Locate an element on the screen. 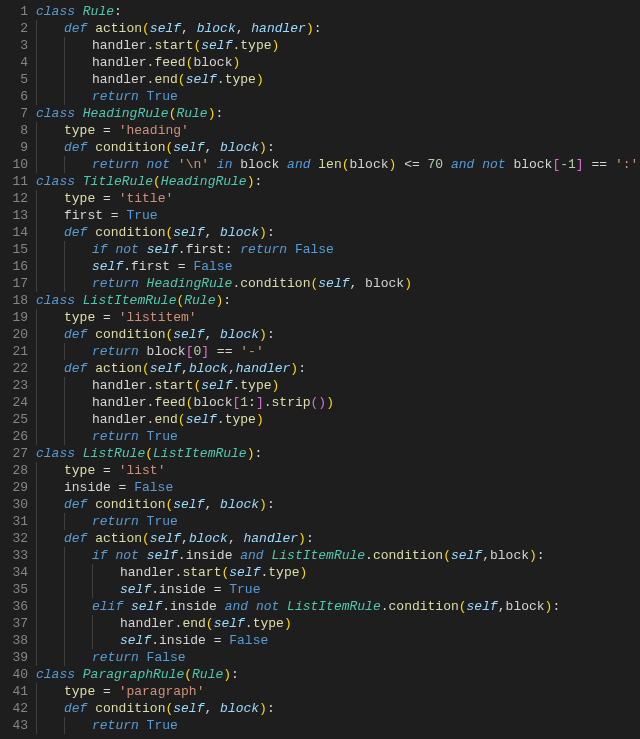 Image resolution: width=640 pixels, height=739 pixels. code-content: def action(self,block, handler): is located at coordinates (175, 538).